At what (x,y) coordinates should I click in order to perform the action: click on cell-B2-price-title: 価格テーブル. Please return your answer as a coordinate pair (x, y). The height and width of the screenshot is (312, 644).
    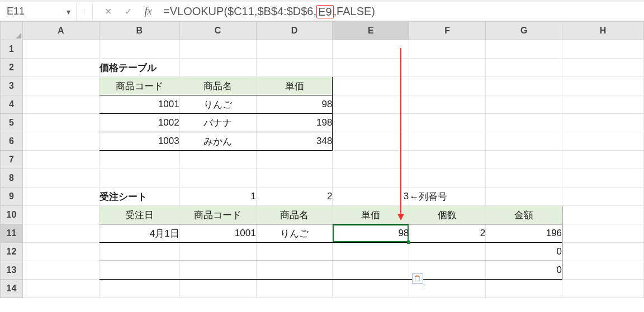
    Looking at the image, I should click on (139, 68).